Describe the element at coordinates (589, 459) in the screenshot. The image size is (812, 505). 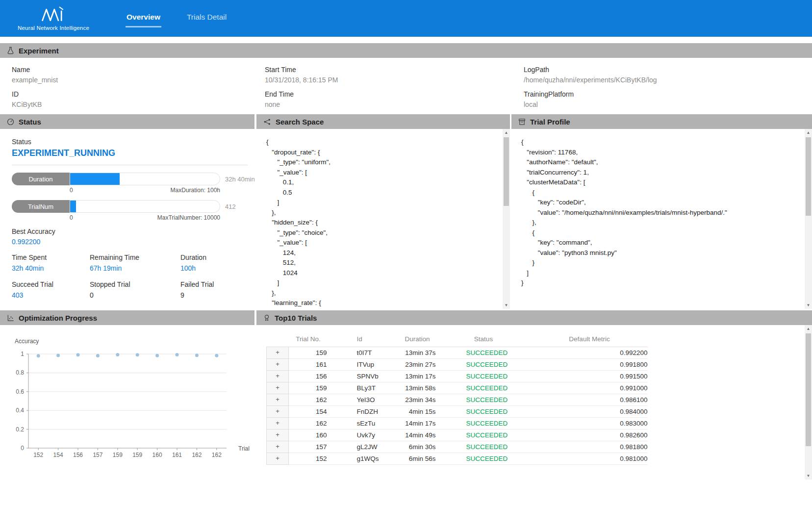
I see `metric-cell: 0.981000` at that location.